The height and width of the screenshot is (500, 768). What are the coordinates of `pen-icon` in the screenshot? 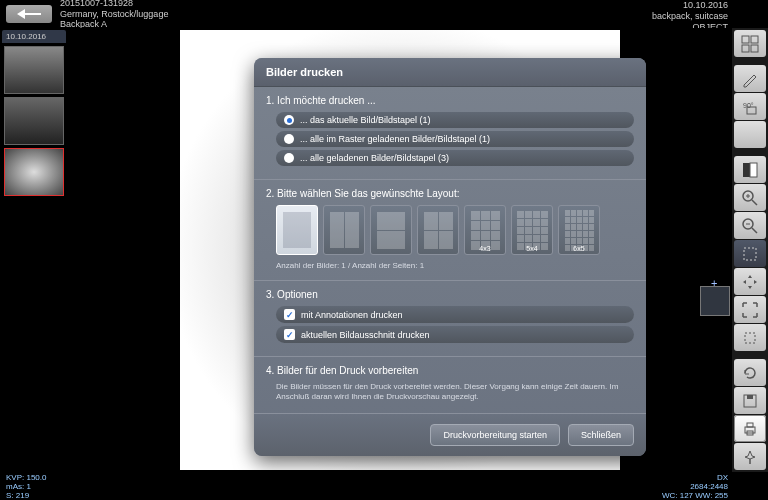 It's located at (750, 78).